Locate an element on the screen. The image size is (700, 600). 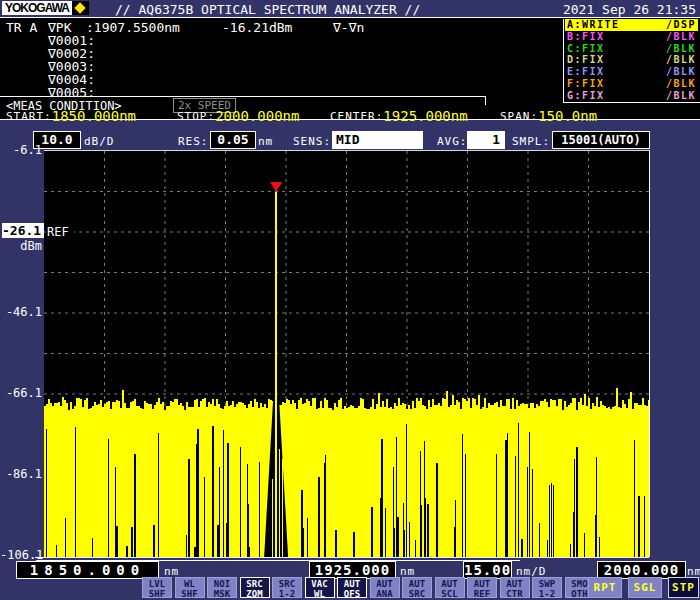
trace-name: B:FIX is located at coordinates (586, 37).